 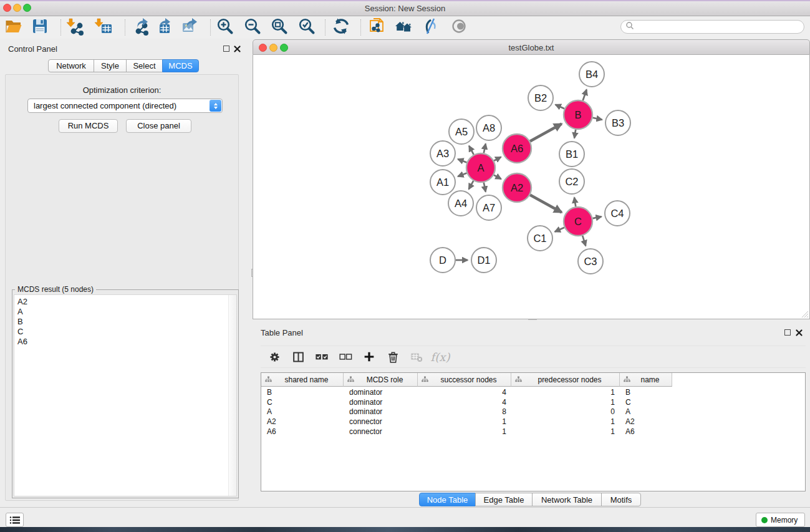 I want to click on graph-edge-A-A1, so click(x=462, y=175).